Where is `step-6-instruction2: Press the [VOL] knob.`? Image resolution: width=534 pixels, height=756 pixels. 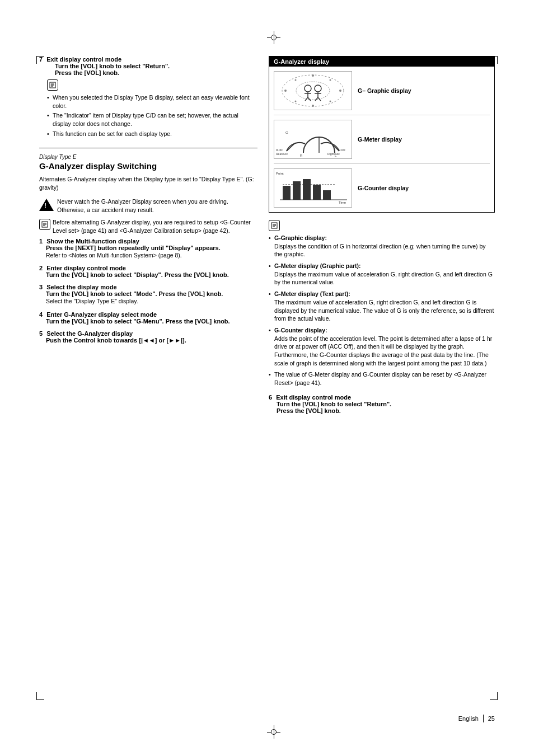
step-6-instruction2: Press the [VOL] knob. is located at coordinates (386, 411).